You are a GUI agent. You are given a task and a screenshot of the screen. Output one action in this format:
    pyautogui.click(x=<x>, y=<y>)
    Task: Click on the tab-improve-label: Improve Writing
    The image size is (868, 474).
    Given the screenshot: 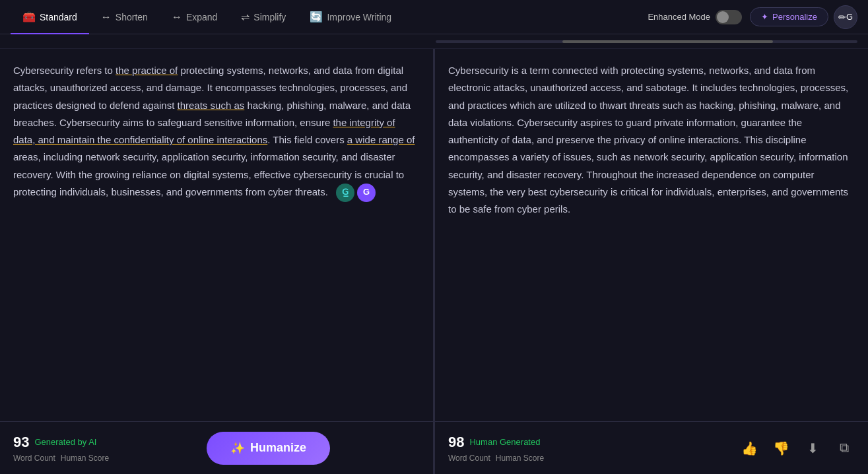 What is the action you would take?
    pyautogui.click(x=359, y=17)
    